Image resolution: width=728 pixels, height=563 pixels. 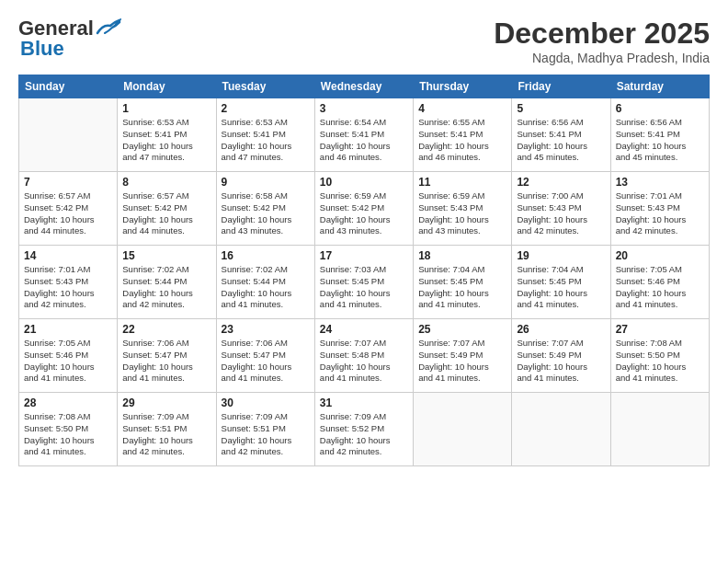 I want to click on header-friday: Friday, so click(x=561, y=86).